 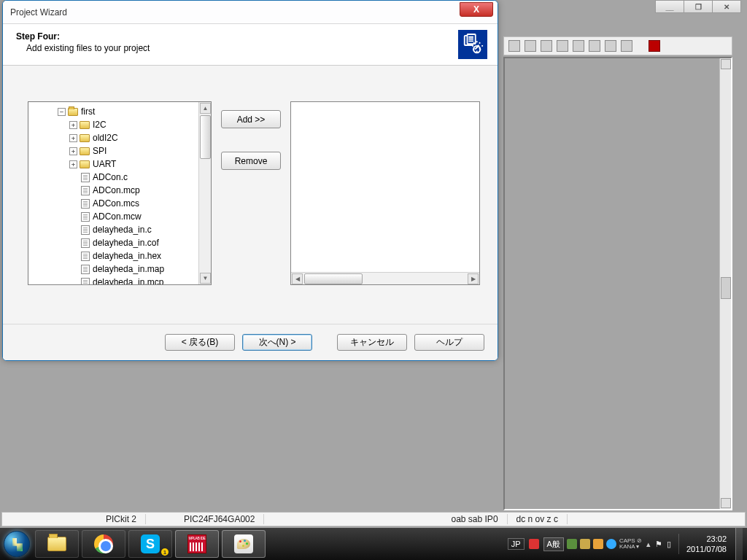 I want to click on taskbar-skype-button: S1, so click(x=150, y=544).